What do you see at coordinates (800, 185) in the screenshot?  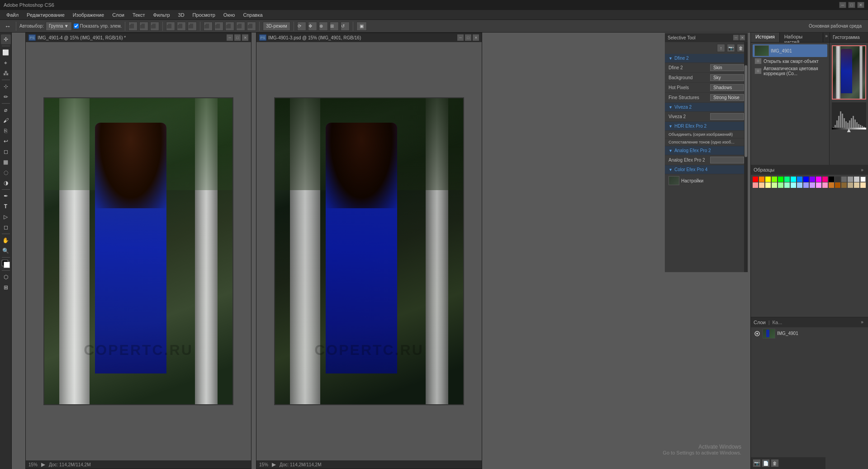 I see `swatch-pale-azure` at bounding box center [800, 185].